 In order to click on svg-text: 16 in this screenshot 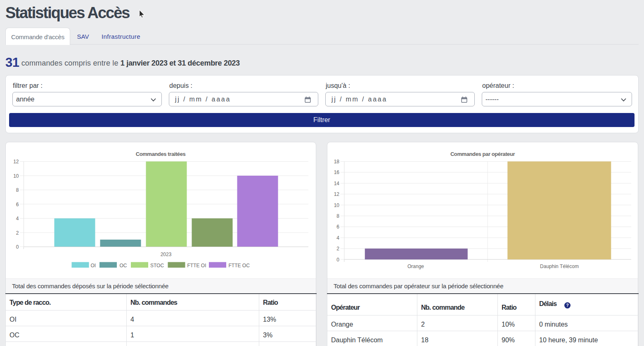, I will do `click(337, 172)`.